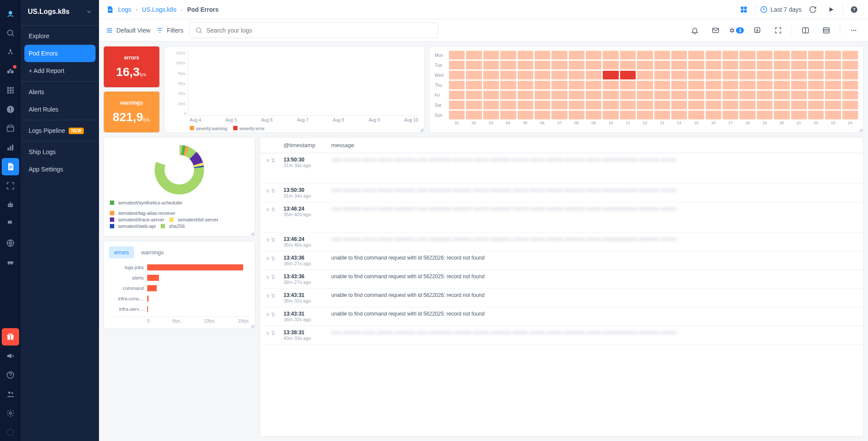 The image size is (868, 441). Describe the element at coordinates (60, 36) in the screenshot. I see `sidebar-item-explore: Explore` at that location.